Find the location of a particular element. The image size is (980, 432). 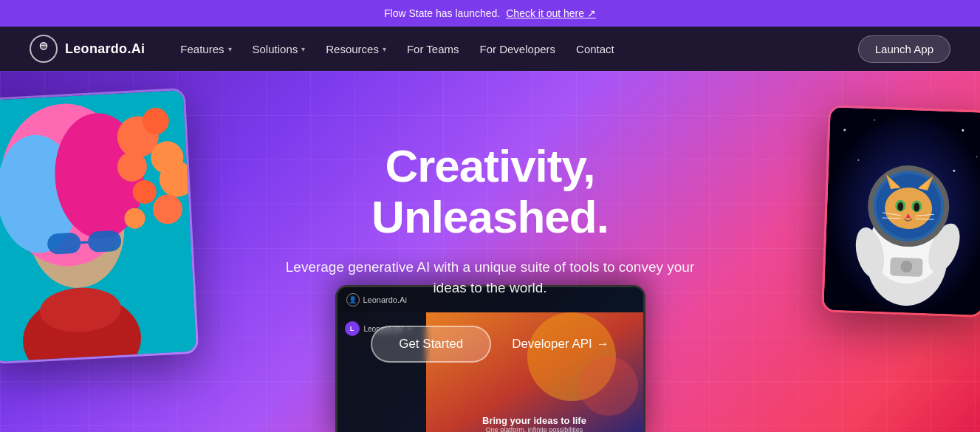

nav-resources: Resources ▾ is located at coordinates (356, 49).